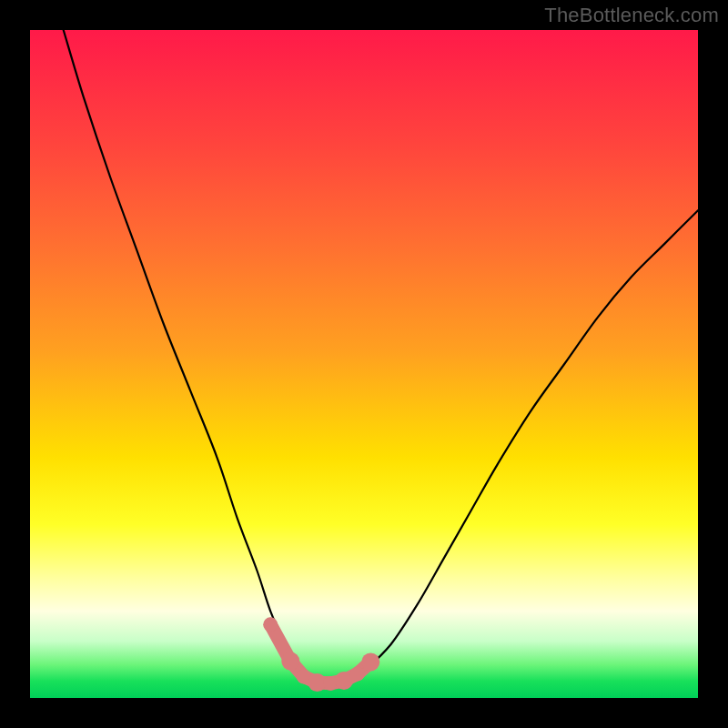 The image size is (728, 728). Describe the element at coordinates (632, 15) in the screenshot. I see `watermark-text: TheBottleneck.com` at that location.